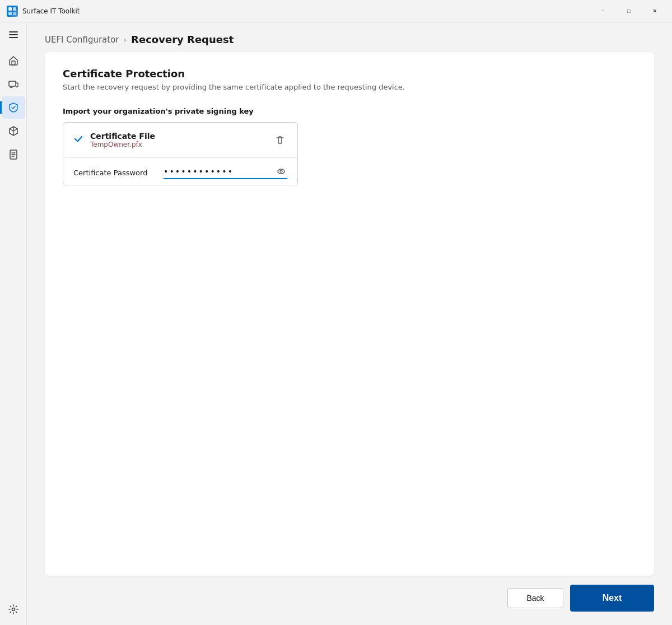 The width and height of the screenshot is (672, 625). I want to click on window-controls: − □ ✕, so click(629, 11).